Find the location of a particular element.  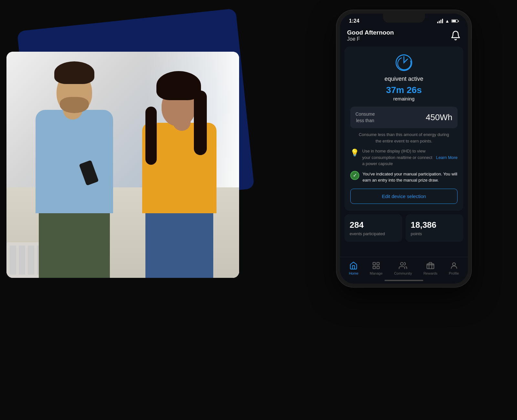

home-icon is located at coordinates (353, 266).